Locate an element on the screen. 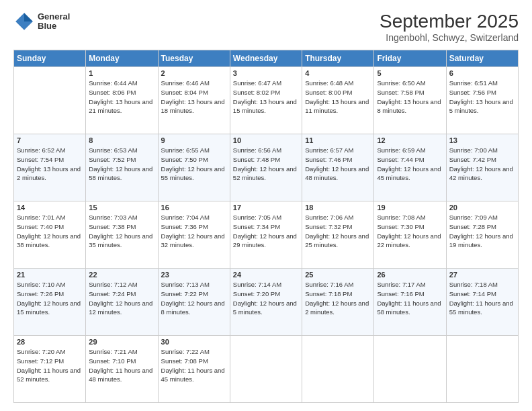  calendar-cell: 14Sunrise: 7:01 AMSunset: 7:40 PMDayligh… is located at coordinates (50, 235).